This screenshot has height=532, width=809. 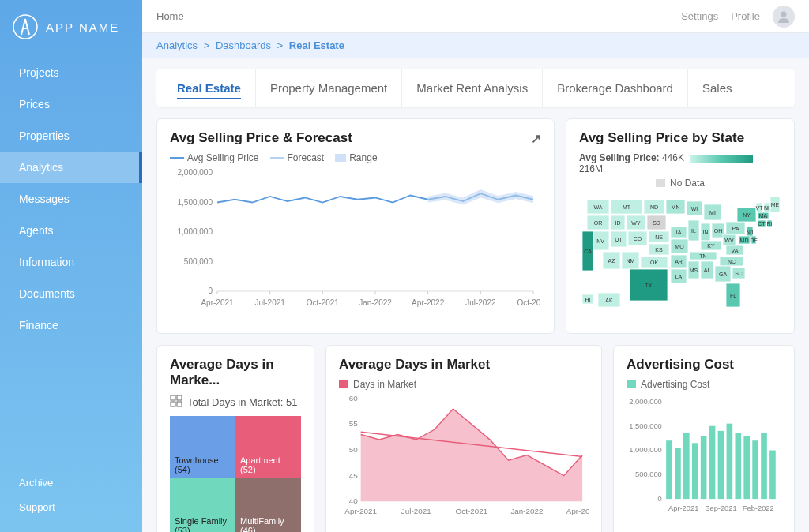 What do you see at coordinates (356, 158) in the screenshot?
I see `forecast-legend: Avg Selling Price Forecast Range` at bounding box center [356, 158].